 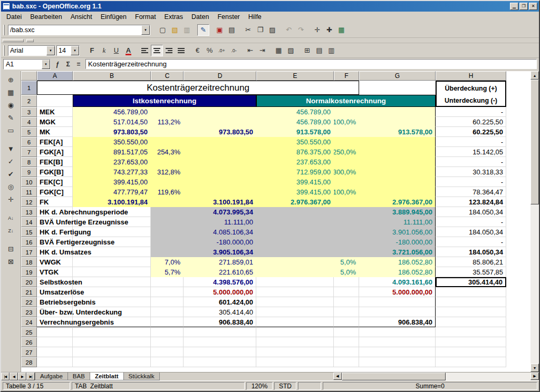 What do you see at coordinates (398, 342) in the screenshot?
I see `cell-G26` at bounding box center [398, 342].